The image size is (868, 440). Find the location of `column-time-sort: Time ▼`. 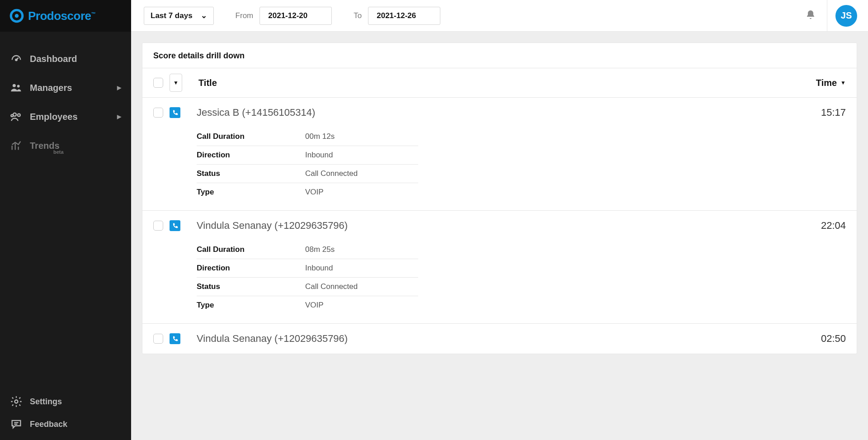

column-time-sort: Time ▼ is located at coordinates (831, 83).